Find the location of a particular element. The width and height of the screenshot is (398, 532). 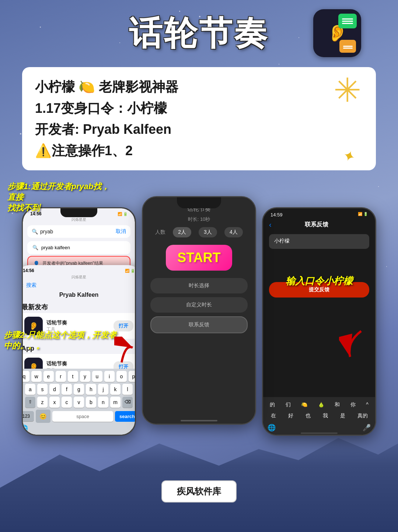

header: 话轮节奏 👂 is located at coordinates (199, 32).